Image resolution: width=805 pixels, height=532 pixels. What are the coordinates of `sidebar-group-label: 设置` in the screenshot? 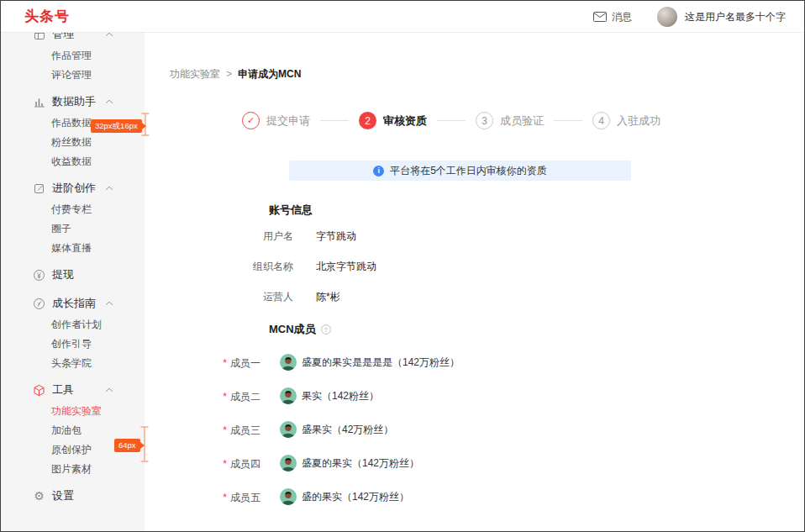 It's located at (63, 496).